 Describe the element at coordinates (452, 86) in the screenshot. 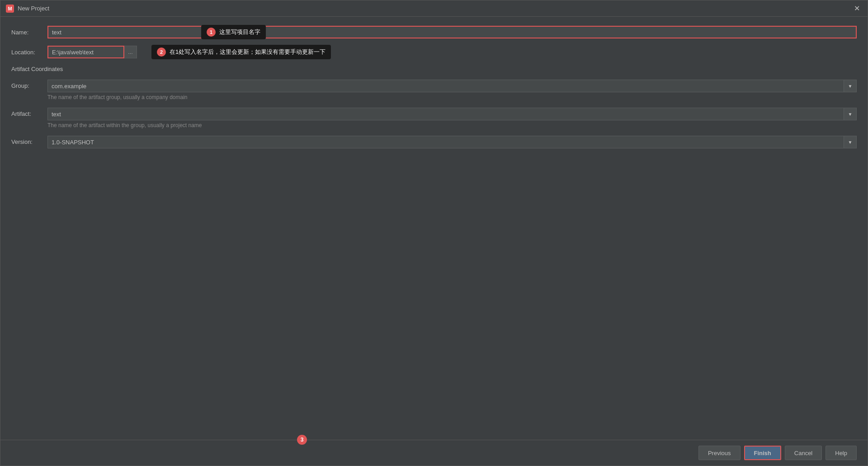

I see `group-input-wrapper: ▼` at that location.